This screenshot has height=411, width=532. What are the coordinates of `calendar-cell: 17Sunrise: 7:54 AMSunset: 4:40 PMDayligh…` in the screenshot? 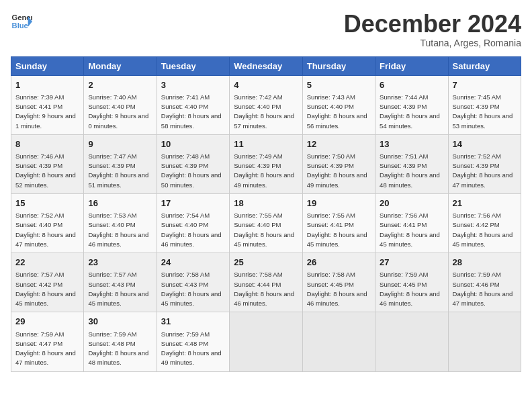 It's located at (193, 223).